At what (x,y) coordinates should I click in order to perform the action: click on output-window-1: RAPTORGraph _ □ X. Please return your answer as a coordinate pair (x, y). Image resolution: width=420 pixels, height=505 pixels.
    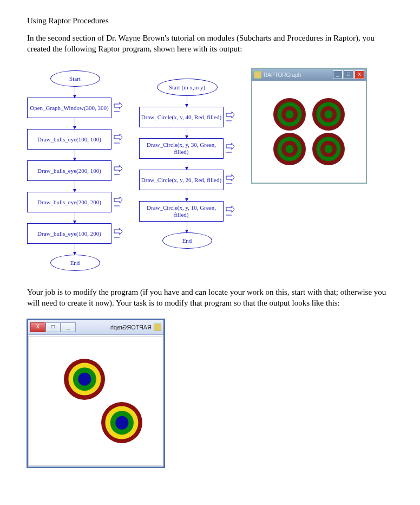
    Looking at the image, I should click on (309, 126).